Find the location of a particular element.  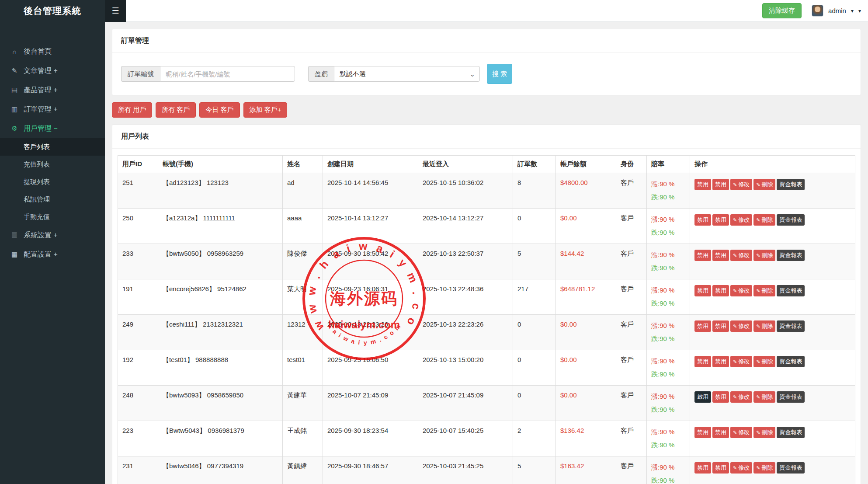

table-row: 251【ad123123】 123123ad2025-10-14 14:56:4… is located at coordinates (487, 191).